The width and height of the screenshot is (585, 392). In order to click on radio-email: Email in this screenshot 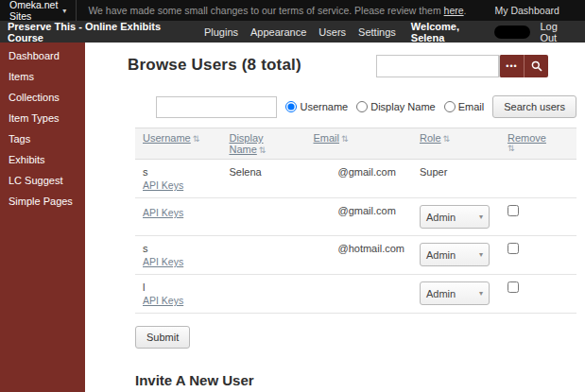, I will do `click(465, 107)`.